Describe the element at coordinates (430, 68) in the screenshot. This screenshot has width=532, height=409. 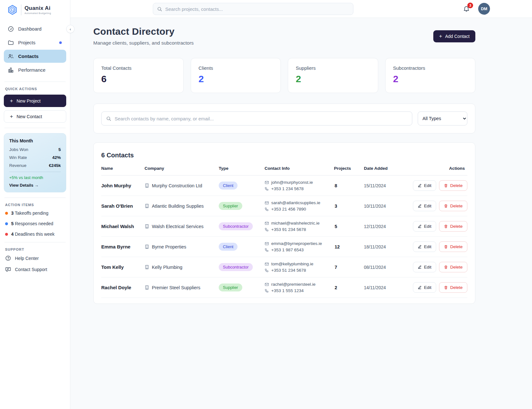
I see `stat-label: Subcontractors` at that location.